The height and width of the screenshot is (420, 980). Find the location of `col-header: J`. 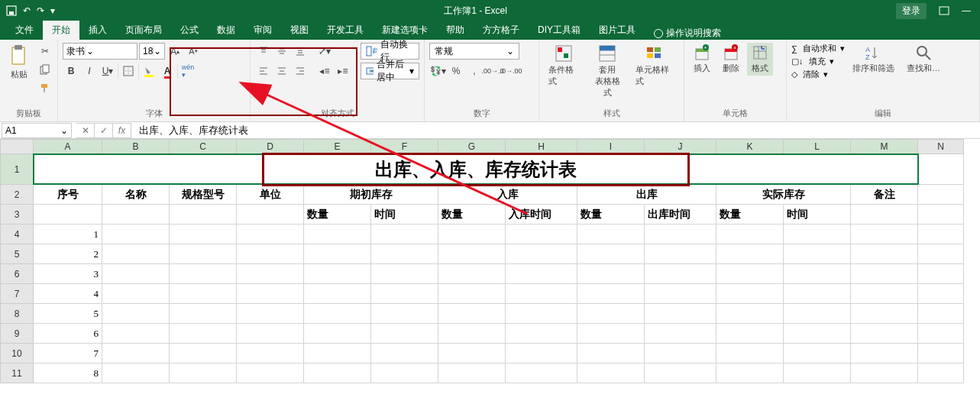

col-header: J is located at coordinates (681, 147).